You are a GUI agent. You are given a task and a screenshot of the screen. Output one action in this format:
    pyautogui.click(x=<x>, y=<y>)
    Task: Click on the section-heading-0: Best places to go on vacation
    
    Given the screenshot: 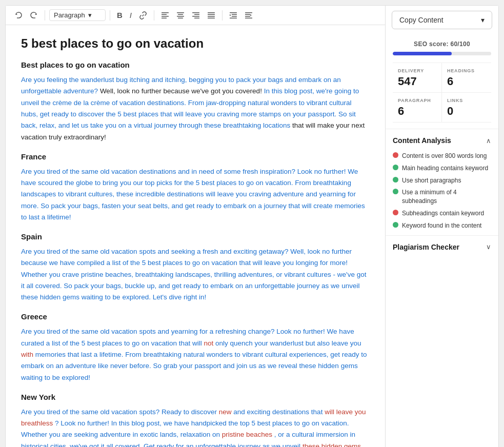 What is the action you would take?
    pyautogui.click(x=195, y=65)
    